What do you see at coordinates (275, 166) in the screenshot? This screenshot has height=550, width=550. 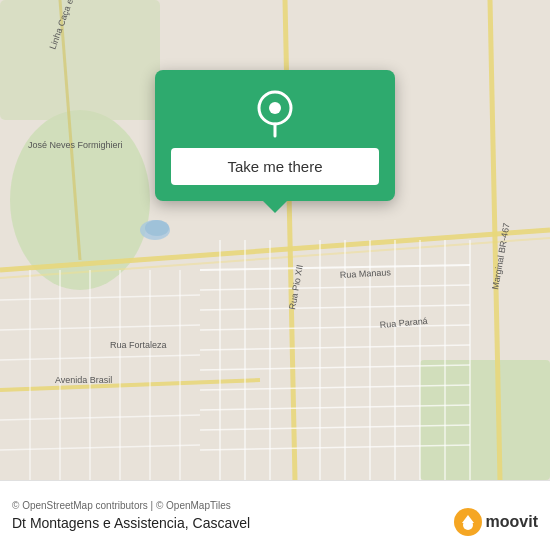 I see `take-me-there-button: Take me there` at bounding box center [275, 166].